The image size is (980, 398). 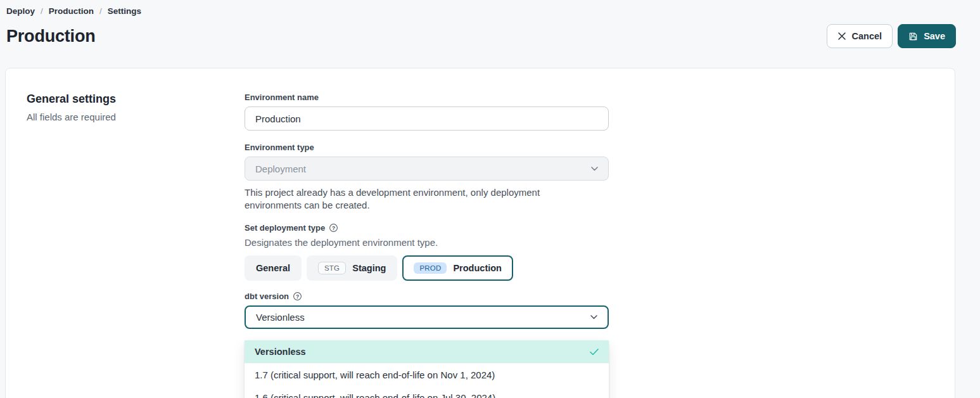 What do you see at coordinates (369, 268) in the screenshot?
I see `deployment-type-staging-label: Staging` at bounding box center [369, 268].